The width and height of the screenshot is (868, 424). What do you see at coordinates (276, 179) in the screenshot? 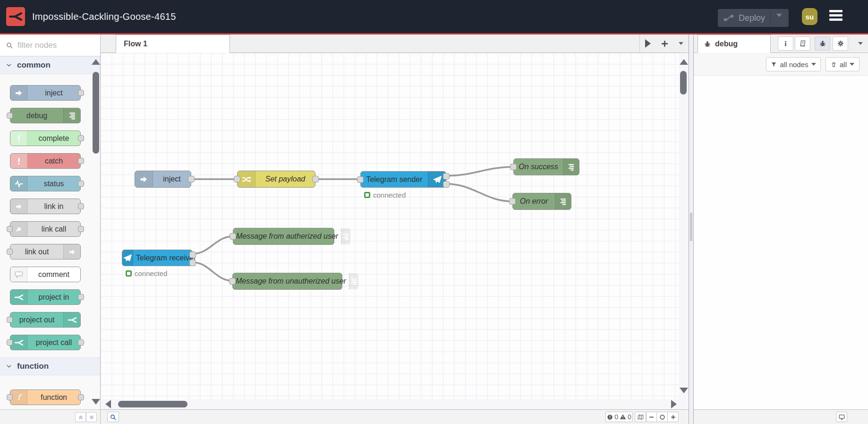
I see `flow-node-set-payload: Set payload` at bounding box center [276, 179].